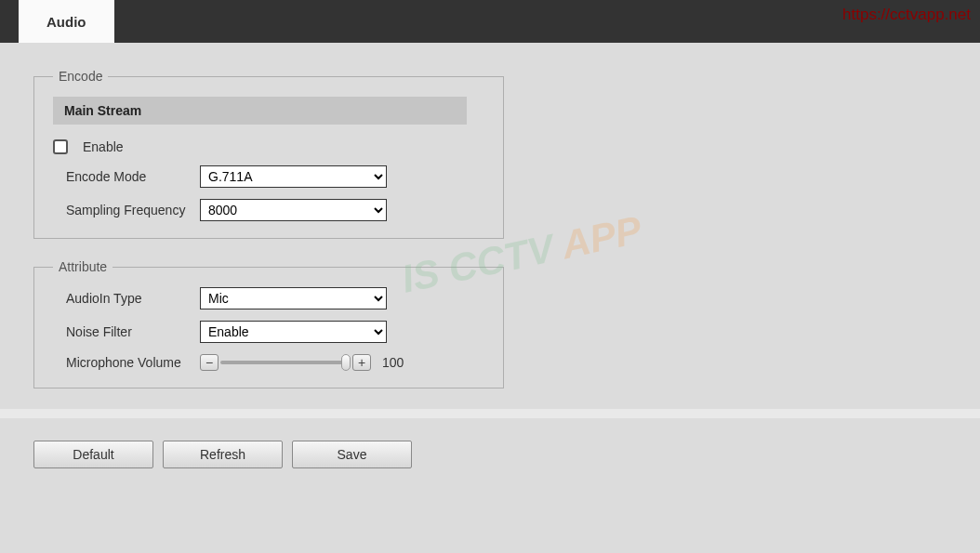 The image size is (980, 553). What do you see at coordinates (294, 298) in the screenshot?
I see `audioin-type-select: Mic` at bounding box center [294, 298].